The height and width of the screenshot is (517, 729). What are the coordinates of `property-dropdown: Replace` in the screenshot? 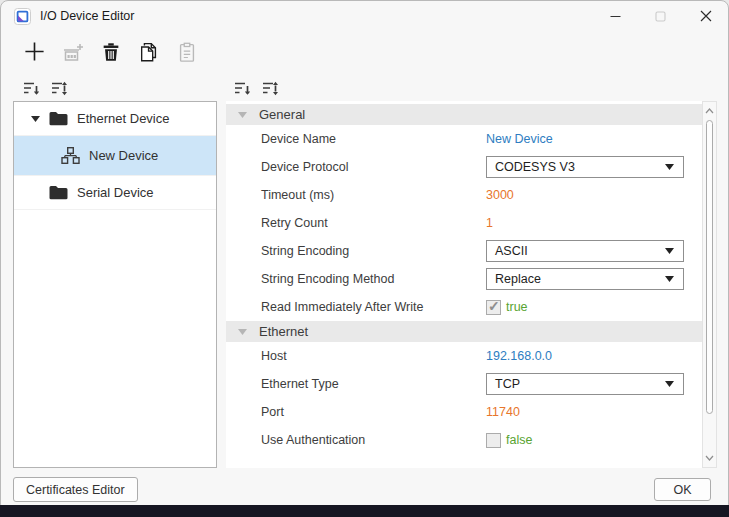 It's located at (585, 279).